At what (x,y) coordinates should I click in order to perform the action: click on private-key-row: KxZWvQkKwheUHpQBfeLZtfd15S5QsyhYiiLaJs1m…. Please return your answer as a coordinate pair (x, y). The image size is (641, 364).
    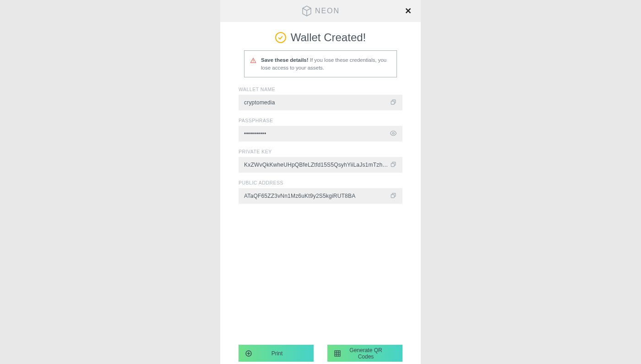
    Looking at the image, I should click on (320, 165).